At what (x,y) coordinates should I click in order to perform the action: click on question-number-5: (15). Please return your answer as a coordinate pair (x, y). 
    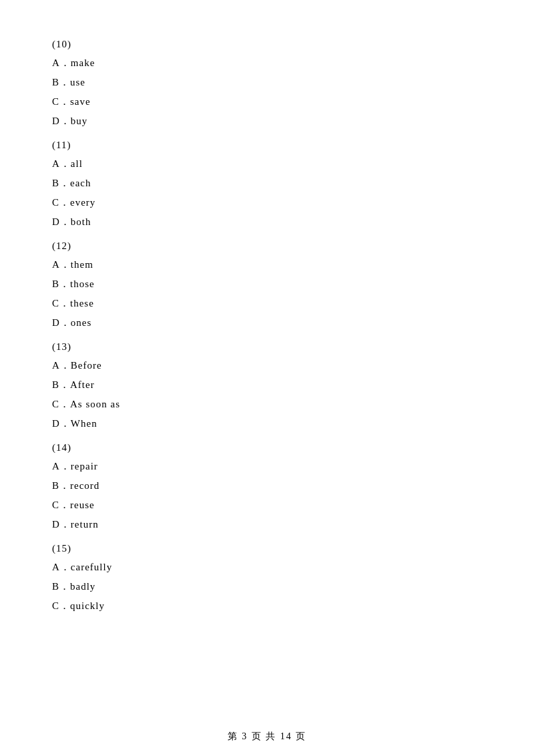
    Looking at the image, I should click on (267, 549).